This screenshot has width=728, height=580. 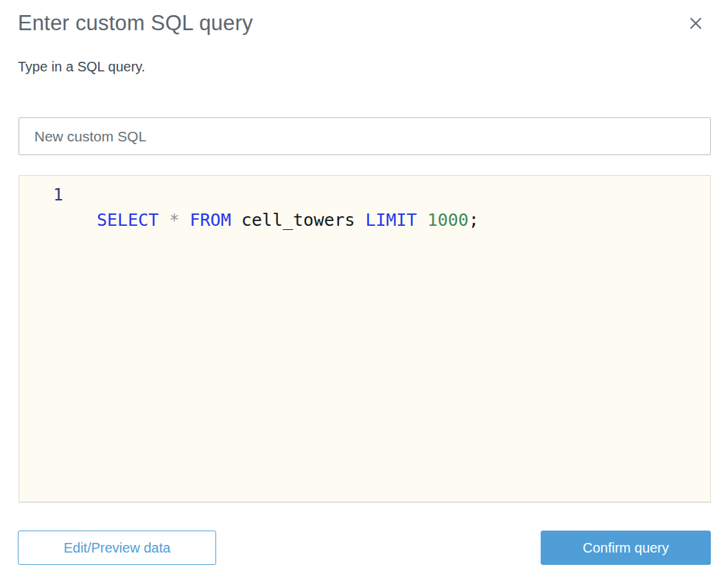 What do you see at coordinates (117, 548) in the screenshot?
I see `edit-preview-data-button: Edit/Preview data` at bounding box center [117, 548].